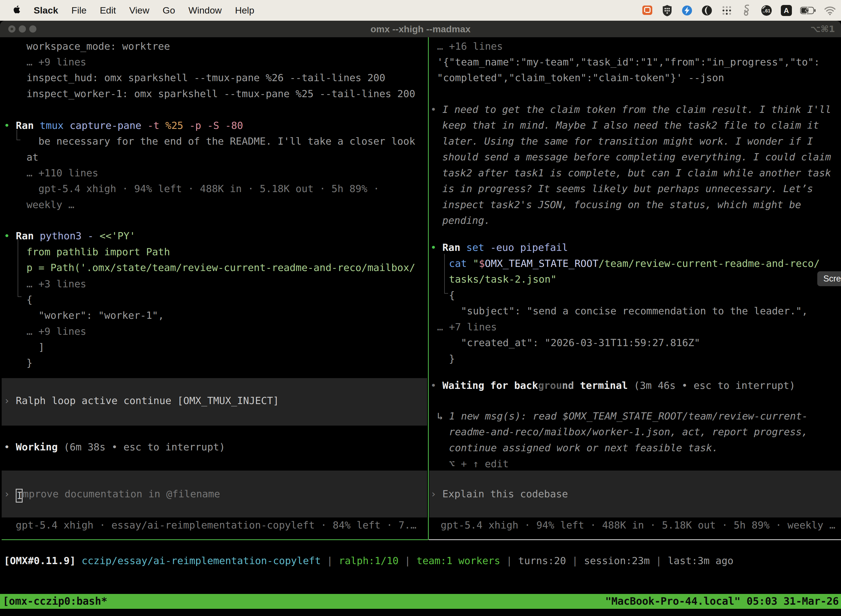 The height and width of the screenshot is (616, 841). I want to click on window-titlebar: omx --xhigh --madmax ⌥⌘1, so click(420, 29).